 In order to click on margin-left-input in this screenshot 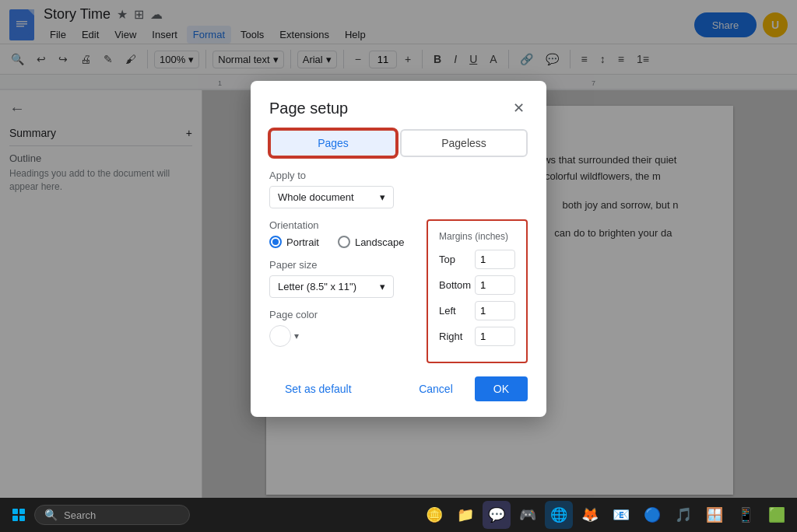, I will do `click(495, 311)`.